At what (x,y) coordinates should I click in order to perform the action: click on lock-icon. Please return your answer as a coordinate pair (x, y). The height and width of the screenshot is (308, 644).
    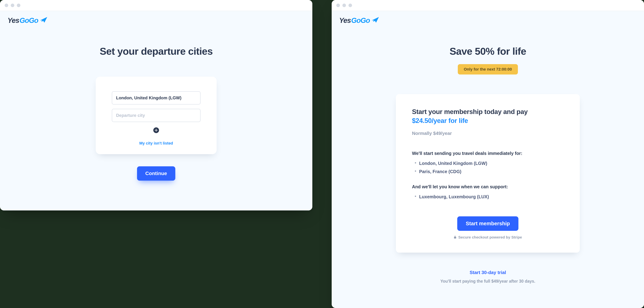
    Looking at the image, I should click on (455, 237).